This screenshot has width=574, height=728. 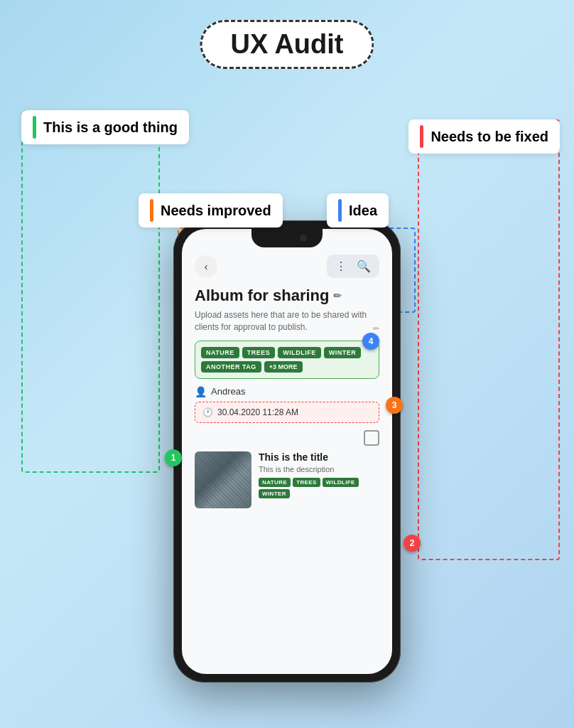 I want to click on title-text: UX Audit, so click(x=287, y=44).